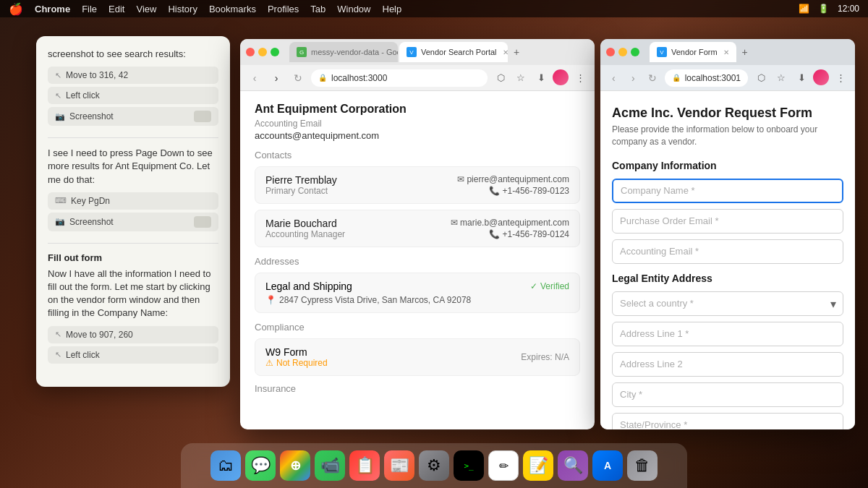 Image resolution: width=868 pixels, height=488 pixels. What do you see at coordinates (728, 278) in the screenshot?
I see `legal-entity-title: Legal Entity Address` at bounding box center [728, 278].